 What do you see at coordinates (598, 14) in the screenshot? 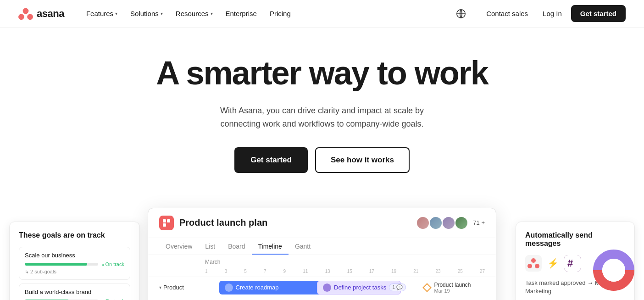
I see `get-started-nav-button: Get started` at bounding box center [598, 14].